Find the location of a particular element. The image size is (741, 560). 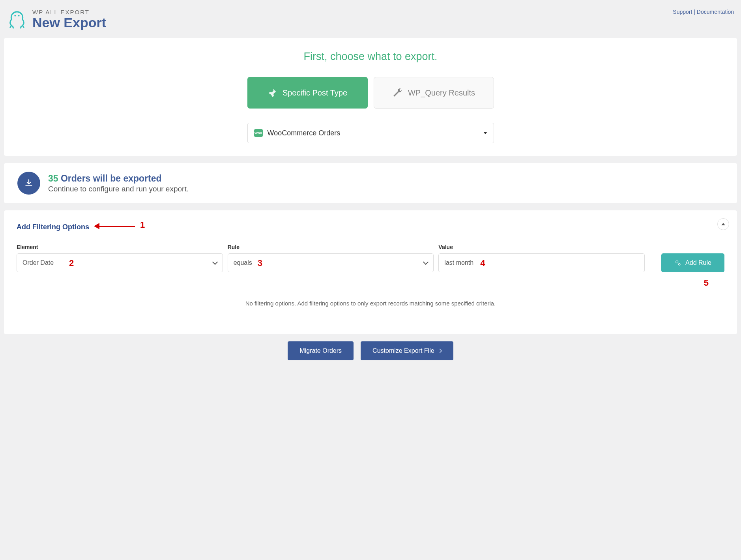

woo-icon: Woo is located at coordinates (258, 133).